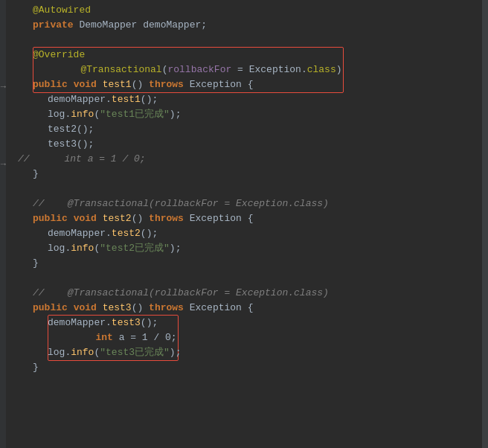  I want to click on code-line: public void test1 () throws Exception {, so click(244, 85).